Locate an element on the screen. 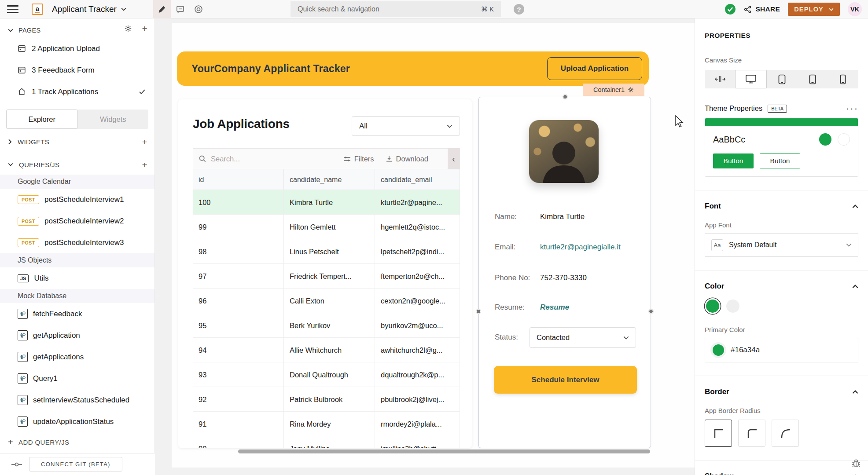 Image resolution: width=868 pixels, height=475 pixels. quick-search-input is located at coordinates (387, 9).